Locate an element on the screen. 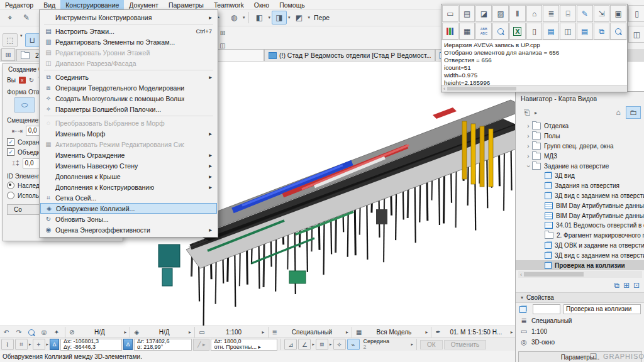  redo-icon: ↷ is located at coordinates (19, 332).